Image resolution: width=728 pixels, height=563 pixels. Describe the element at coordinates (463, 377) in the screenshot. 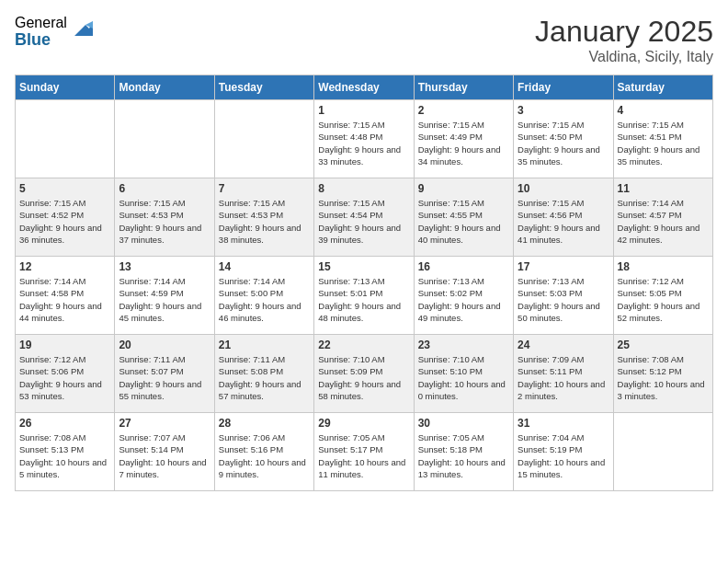

I see `cell-info: Sunrise: 7:10 AMSunset: 5:10 PMDaylight:…` at that location.